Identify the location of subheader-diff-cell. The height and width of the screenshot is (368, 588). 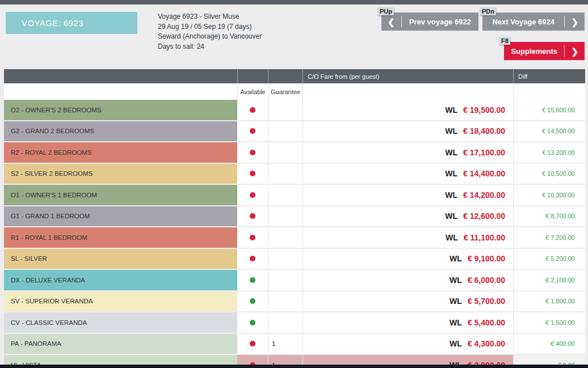
(549, 92).